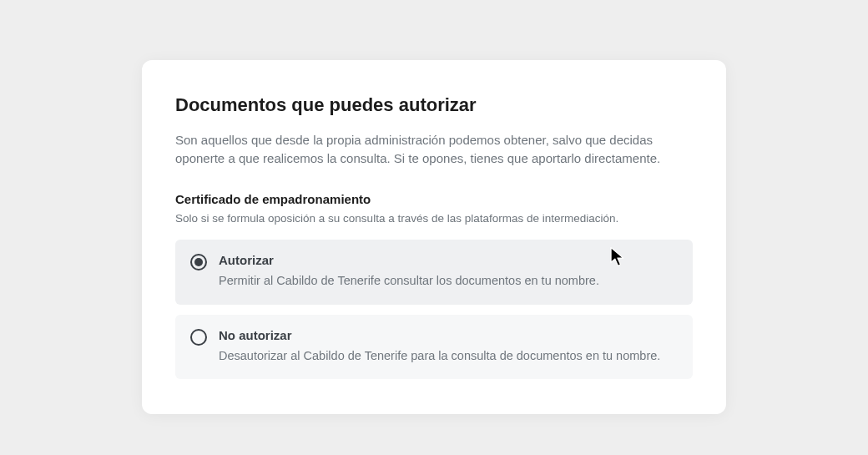 The height and width of the screenshot is (455, 868). I want to click on radio-texts: Autorizar Permitir al Cabildo de Tenerif…, so click(448, 270).